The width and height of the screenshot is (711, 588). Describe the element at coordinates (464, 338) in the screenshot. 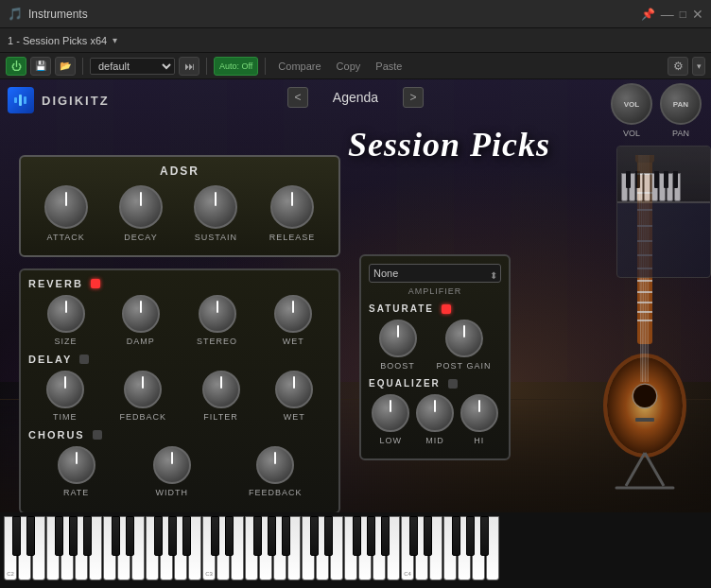

I see `post-gain-knob` at that location.